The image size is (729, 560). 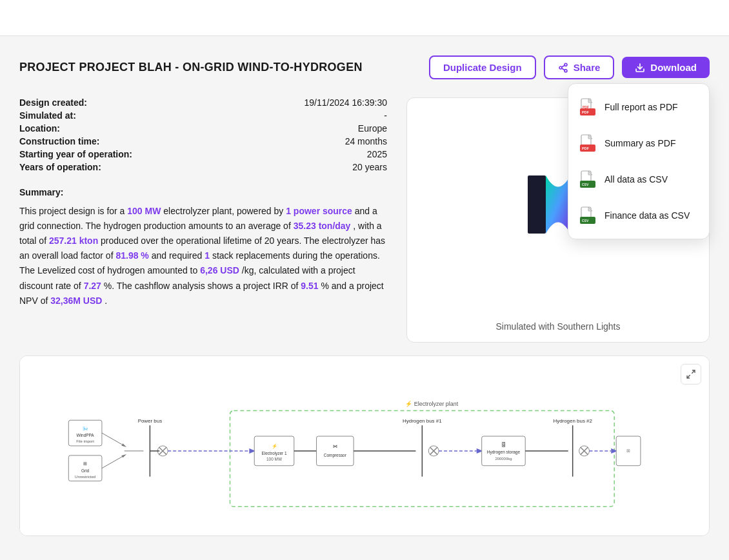 I want to click on svg-text: Electrolyzer 1, so click(x=275, y=454).